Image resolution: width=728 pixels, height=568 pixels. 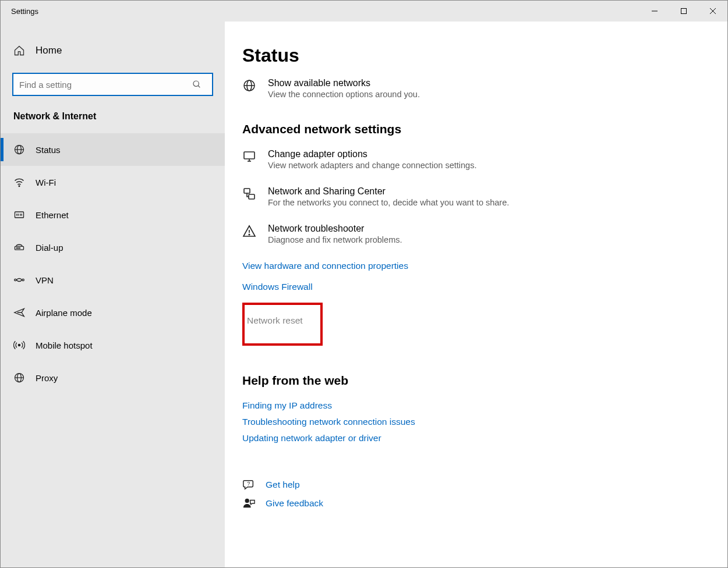 I want to click on help-icon: ?, so click(x=249, y=485).